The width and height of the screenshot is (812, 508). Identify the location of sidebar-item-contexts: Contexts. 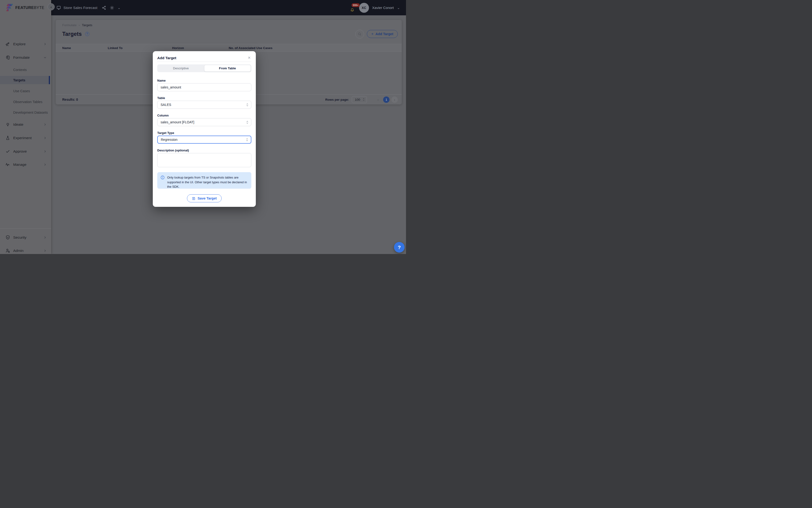
(25, 70).